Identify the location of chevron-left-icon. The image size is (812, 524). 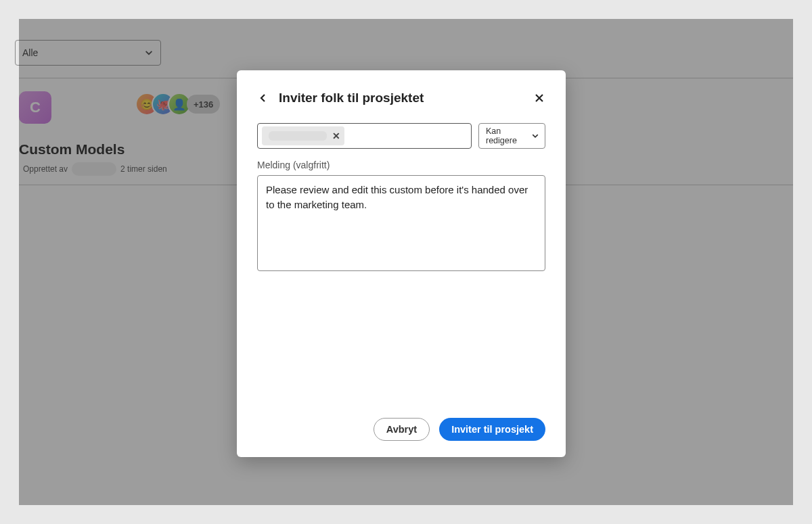
(263, 98).